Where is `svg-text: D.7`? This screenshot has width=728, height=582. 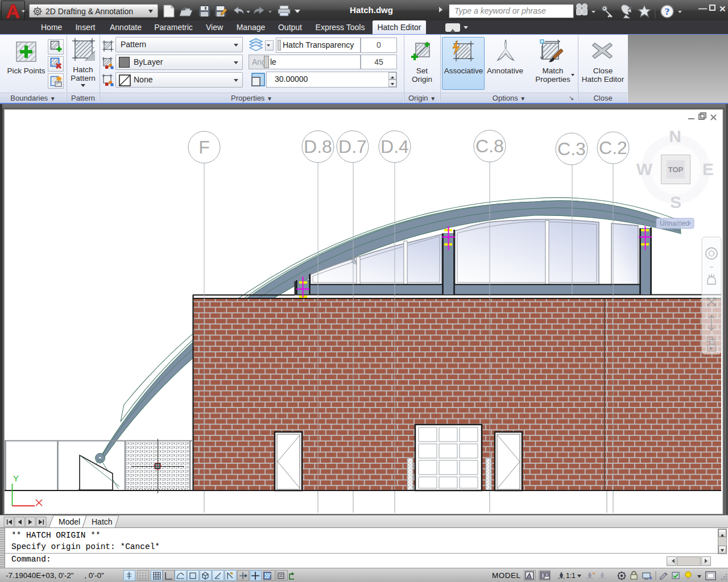
svg-text: D.7 is located at coordinates (353, 147).